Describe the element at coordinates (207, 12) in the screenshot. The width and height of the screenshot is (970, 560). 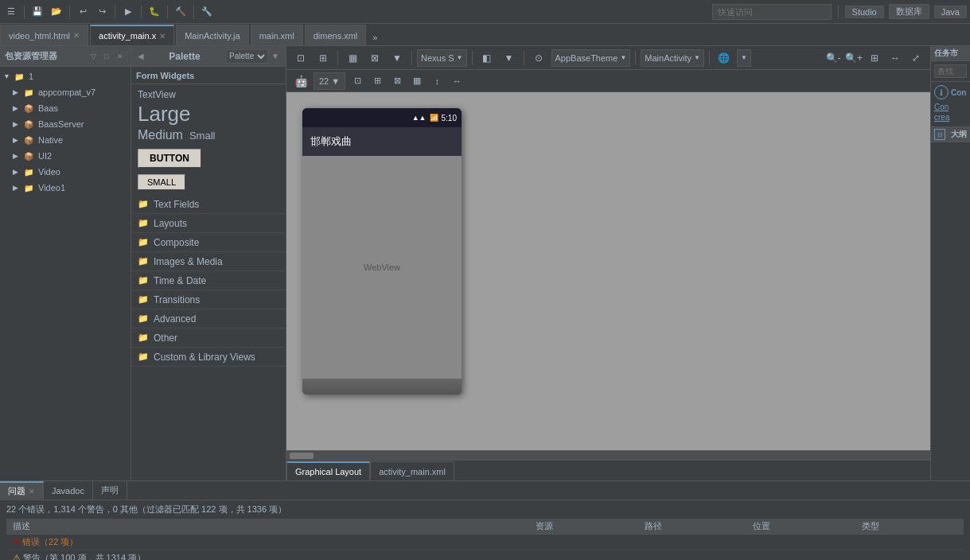
I see `tools-icon: 🔧` at that location.